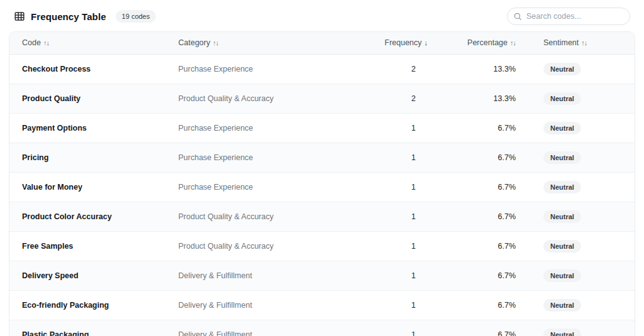 The width and height of the screenshot is (644, 336). Describe the element at coordinates (487, 43) in the screenshot. I see `column-label: Percentage` at that location.